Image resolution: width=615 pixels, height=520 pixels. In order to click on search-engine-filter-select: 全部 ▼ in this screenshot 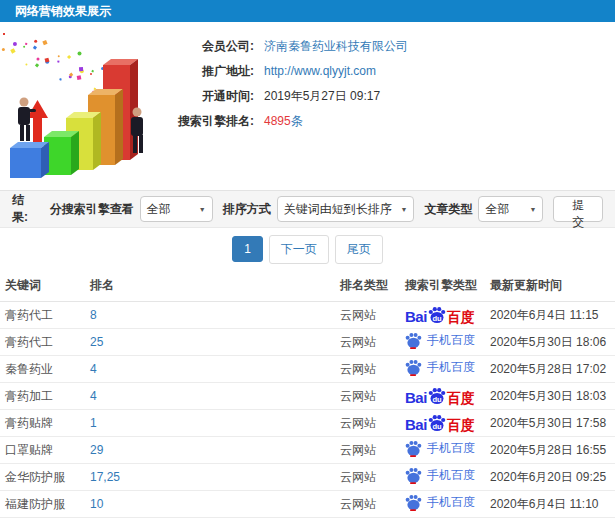, I will do `click(176, 209)`.